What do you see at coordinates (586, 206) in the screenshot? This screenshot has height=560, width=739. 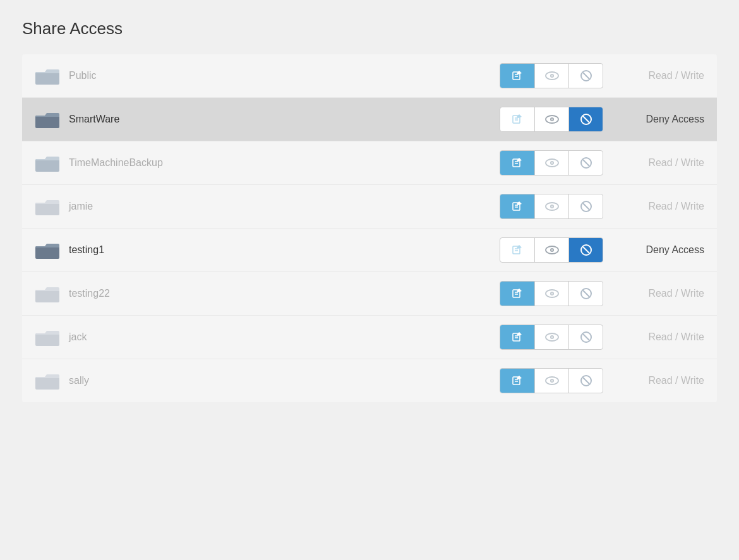 I see `deny-btn-jamie` at bounding box center [586, 206].